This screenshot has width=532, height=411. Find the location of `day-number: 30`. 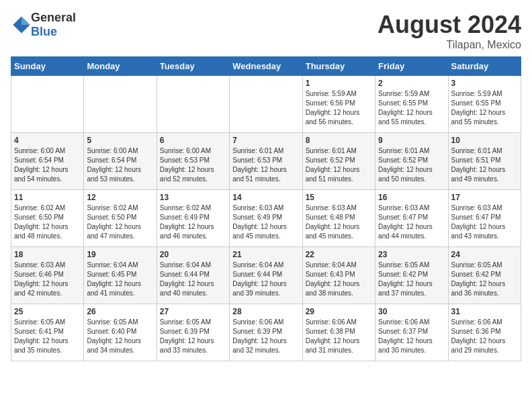

day-number: 30 is located at coordinates (411, 312).